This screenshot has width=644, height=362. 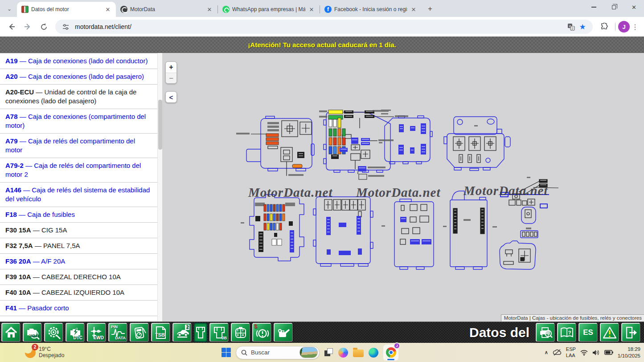 What do you see at coordinates (96, 332) in the screenshot?
I see `ewd-button: EWD` at bounding box center [96, 332].